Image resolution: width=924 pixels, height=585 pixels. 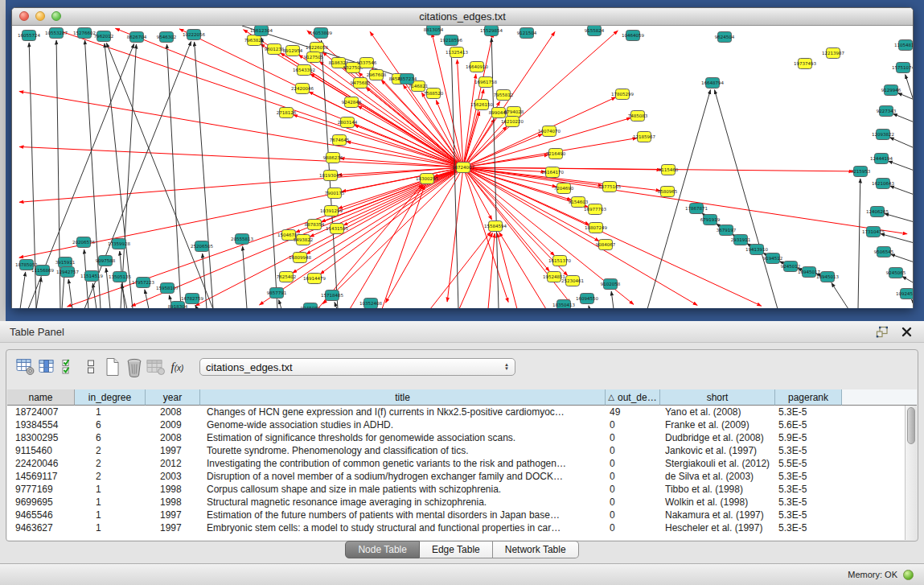 What do you see at coordinates (725, 37) in the screenshot?
I see `graph-node: 9624504` at bounding box center [725, 37].